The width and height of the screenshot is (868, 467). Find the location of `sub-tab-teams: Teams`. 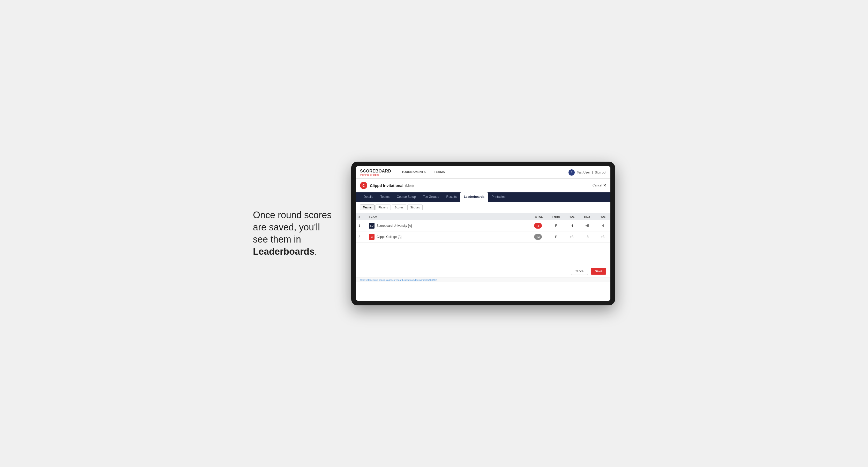

sub-tab-teams: Teams is located at coordinates (367, 208).